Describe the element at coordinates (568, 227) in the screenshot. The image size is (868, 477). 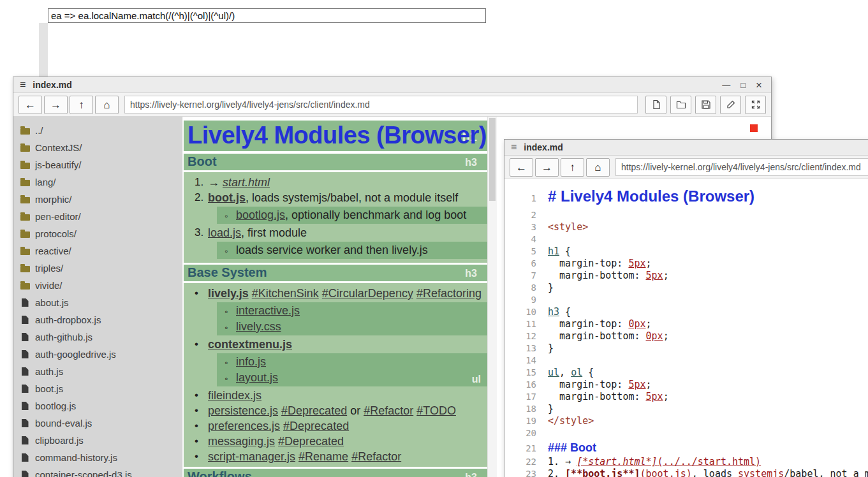
I see `text-segment: <style>` at that location.